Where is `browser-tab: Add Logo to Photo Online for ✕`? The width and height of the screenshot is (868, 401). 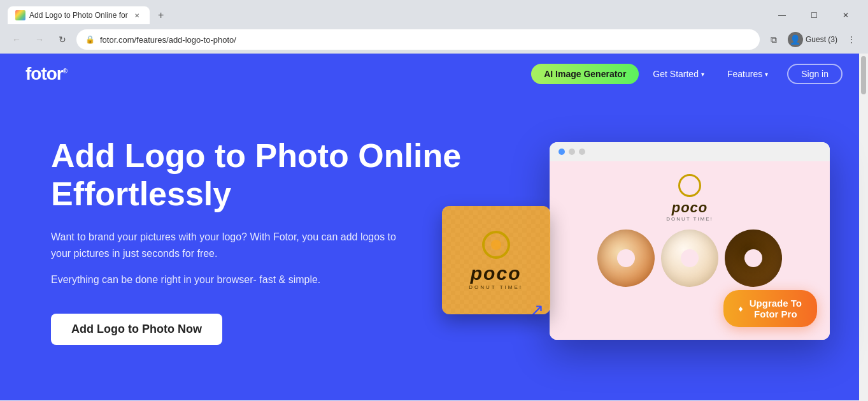
browser-tab: Add Logo to Photo Online for ✕ is located at coordinates (79, 15).